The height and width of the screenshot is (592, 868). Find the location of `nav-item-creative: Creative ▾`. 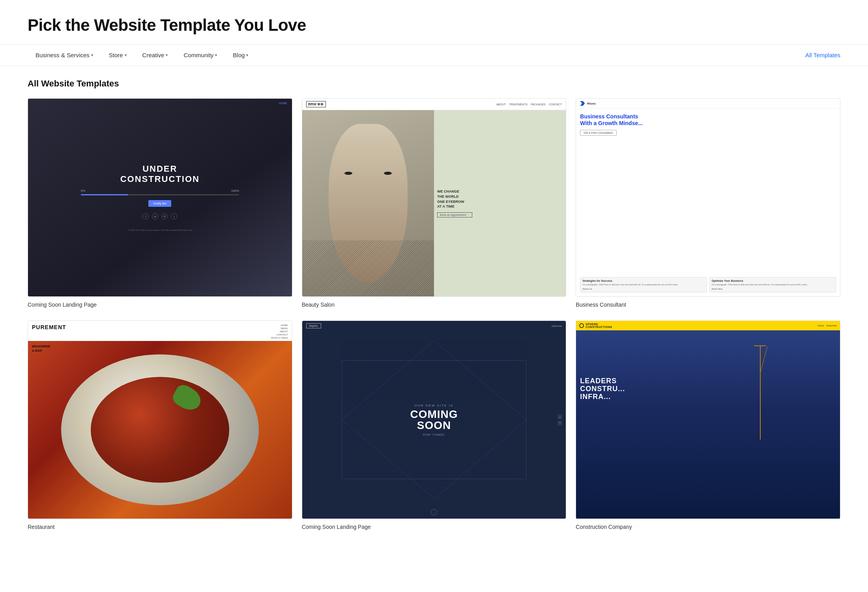

nav-item-creative: Creative ▾ is located at coordinates (155, 55).